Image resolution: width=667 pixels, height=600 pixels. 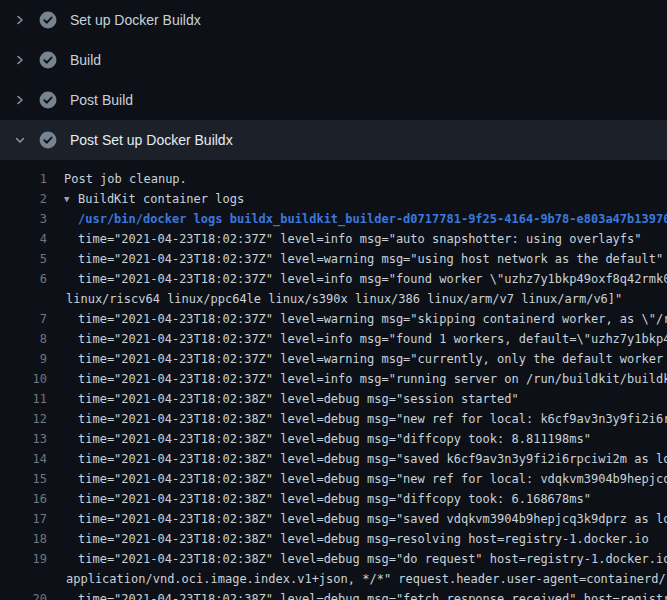 What do you see at coordinates (24, 339) in the screenshot?
I see `line-number: 8` at bounding box center [24, 339].